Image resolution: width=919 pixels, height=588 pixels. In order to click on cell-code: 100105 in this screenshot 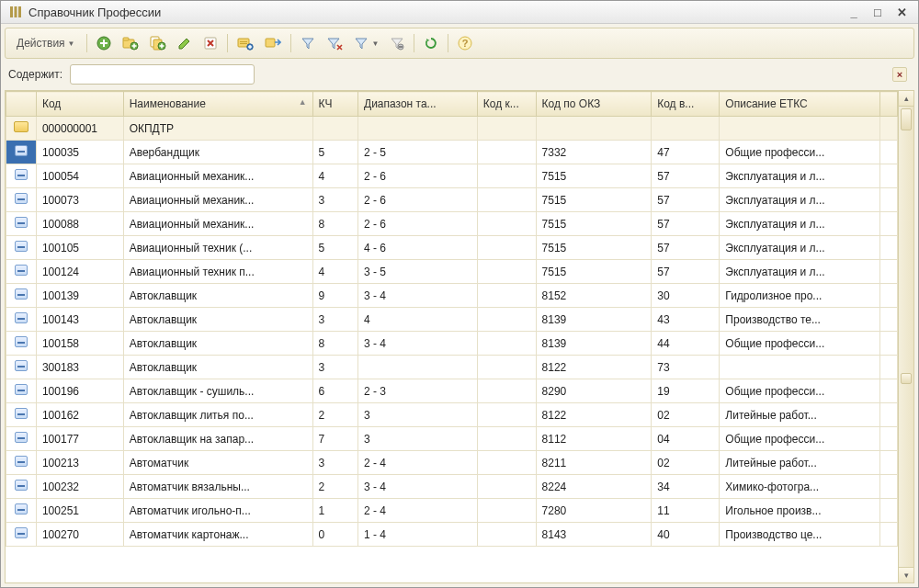, I will do `click(79, 248)`.